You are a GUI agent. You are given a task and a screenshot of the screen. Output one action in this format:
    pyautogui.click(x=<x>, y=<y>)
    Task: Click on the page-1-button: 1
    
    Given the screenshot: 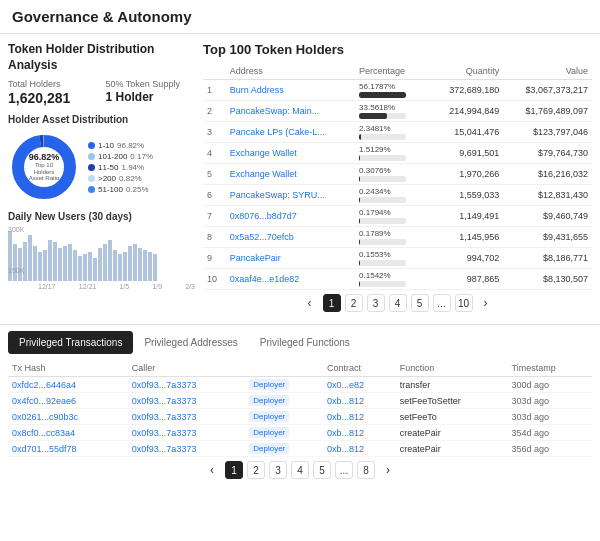 What is the action you would take?
    pyautogui.click(x=332, y=303)
    